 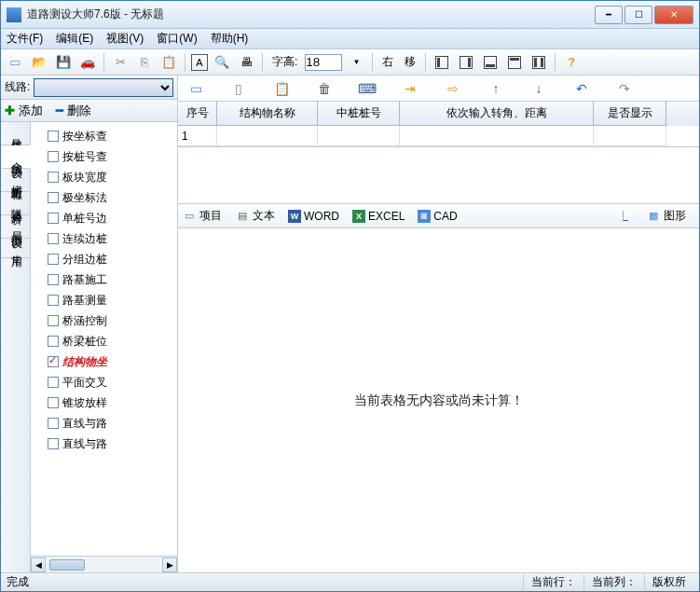 I want to click on new-icon: ▭, so click(x=15, y=62).